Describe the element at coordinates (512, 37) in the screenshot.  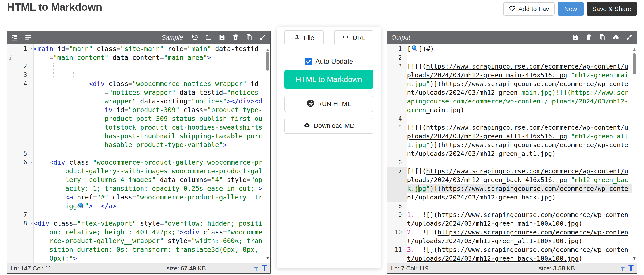
I see `output-toolbar: Output` at that location.